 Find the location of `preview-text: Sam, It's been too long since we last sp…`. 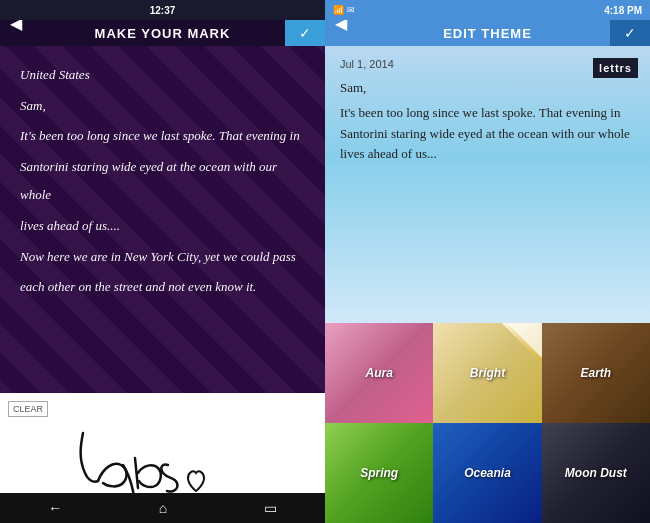

preview-text: Sam, It's been too long since we last sp… is located at coordinates (488, 122).